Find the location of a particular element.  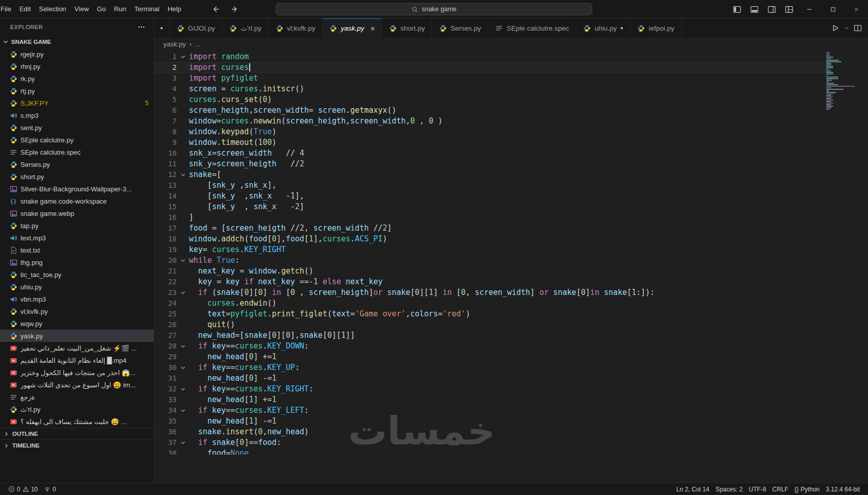

tab-yask.py: yask.py× is located at coordinates (352, 28).